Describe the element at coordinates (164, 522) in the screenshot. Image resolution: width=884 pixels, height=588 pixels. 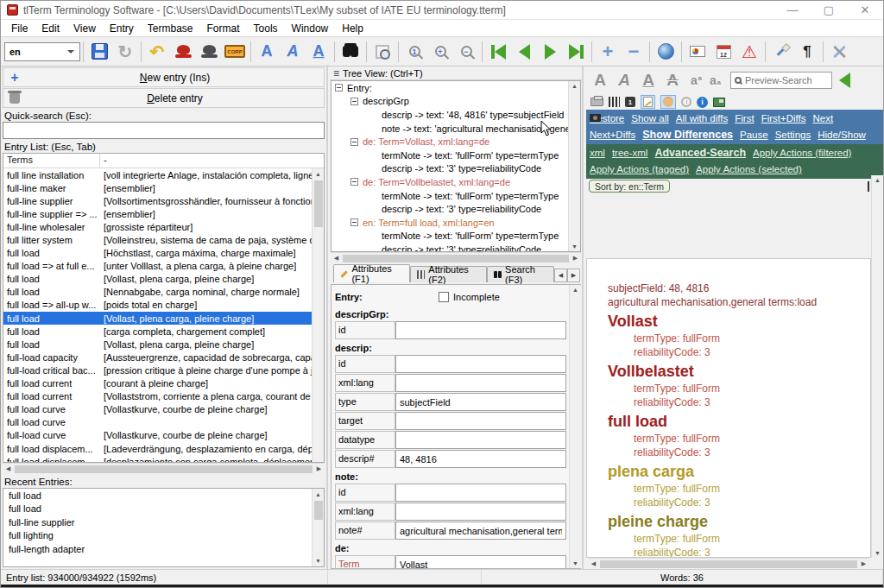
I see `recent-entry-row: full-line supplier` at that location.